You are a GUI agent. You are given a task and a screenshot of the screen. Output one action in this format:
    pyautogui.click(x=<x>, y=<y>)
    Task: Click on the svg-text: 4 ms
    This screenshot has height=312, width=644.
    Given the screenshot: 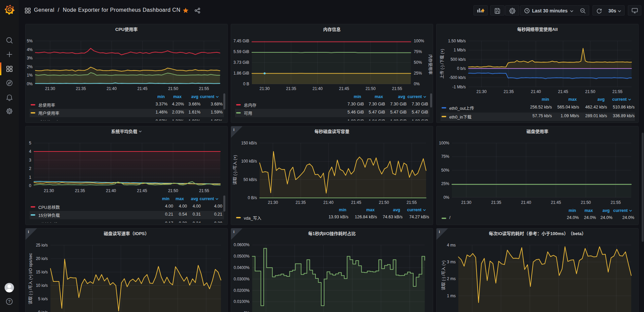 What is the action you would take?
    pyautogui.click(x=451, y=245)
    